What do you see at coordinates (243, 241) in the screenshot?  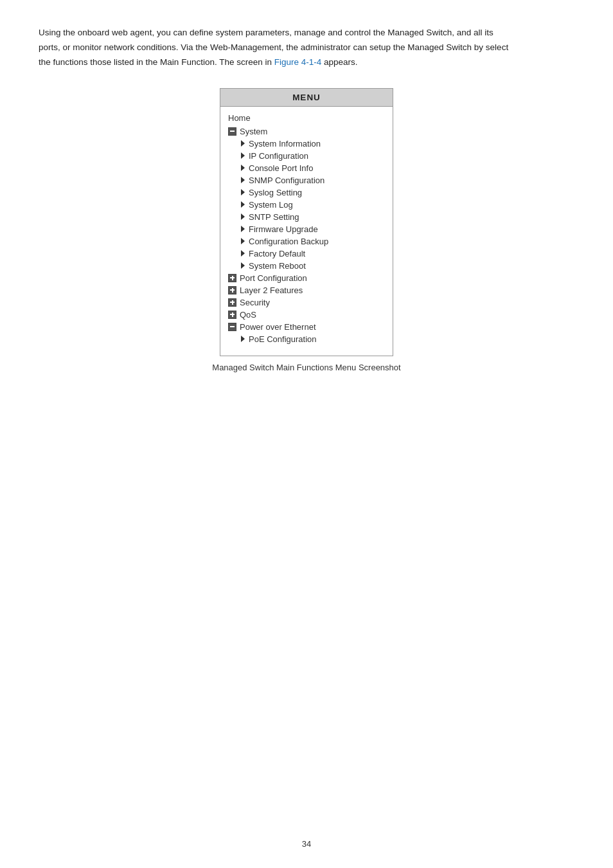 I see `arrow-icon-configuration-backup` at bounding box center [243, 241].